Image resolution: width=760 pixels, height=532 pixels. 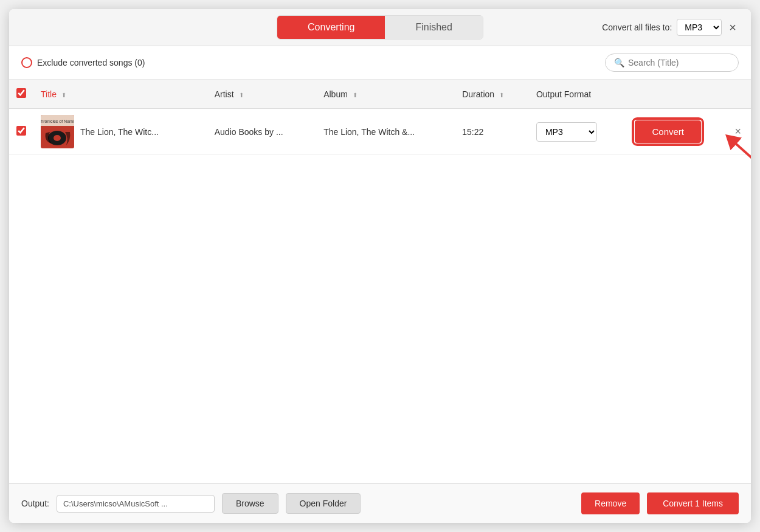 What do you see at coordinates (668, 131) in the screenshot?
I see `convert-btn-wrapper: Convert` at bounding box center [668, 131].